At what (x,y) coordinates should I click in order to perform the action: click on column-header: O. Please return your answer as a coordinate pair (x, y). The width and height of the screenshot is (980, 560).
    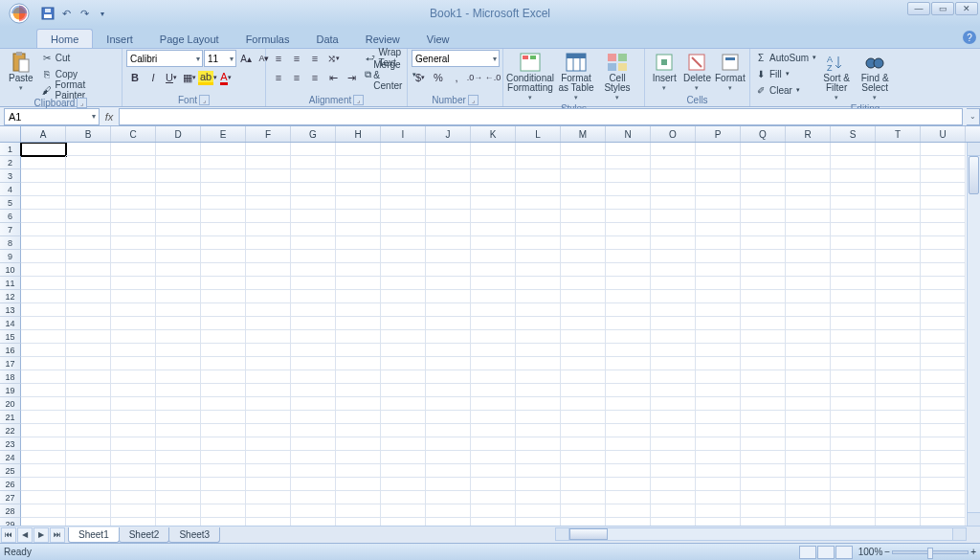
    Looking at the image, I should click on (674, 134).